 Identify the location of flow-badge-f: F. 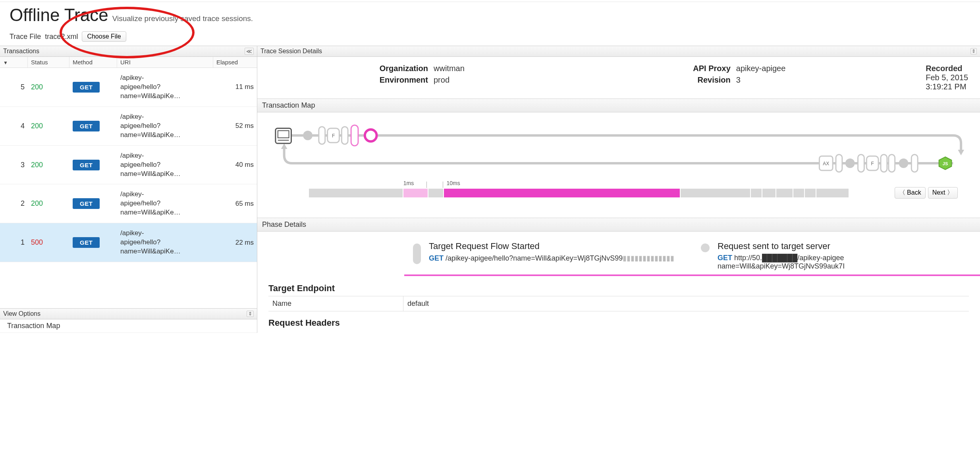
(334, 136).